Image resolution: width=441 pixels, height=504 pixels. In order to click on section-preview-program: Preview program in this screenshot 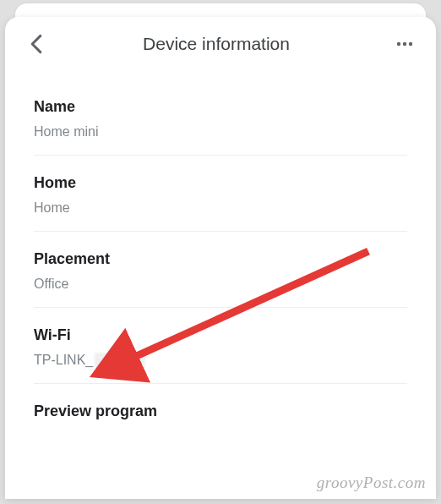, I will do `click(220, 414)`.